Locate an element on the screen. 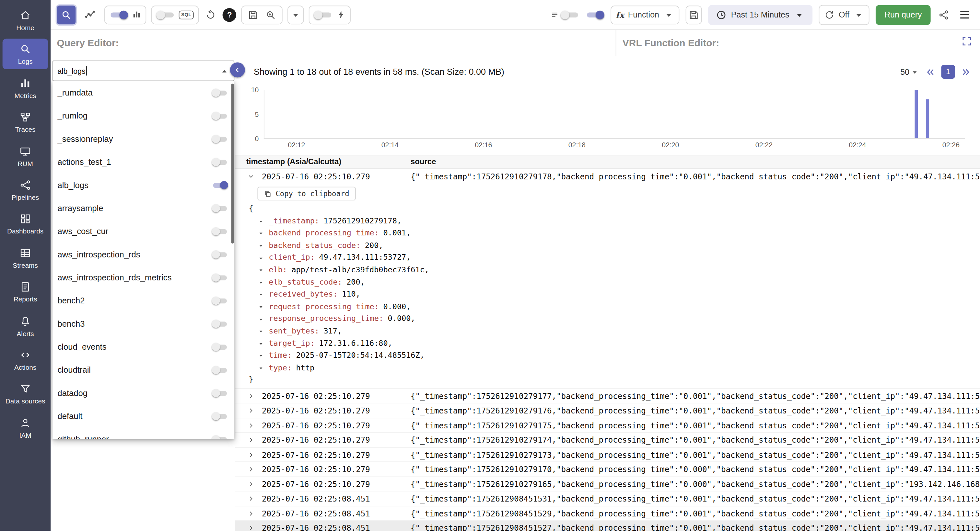  stream-option-cloud-events: cloud_events is located at coordinates (143, 347).